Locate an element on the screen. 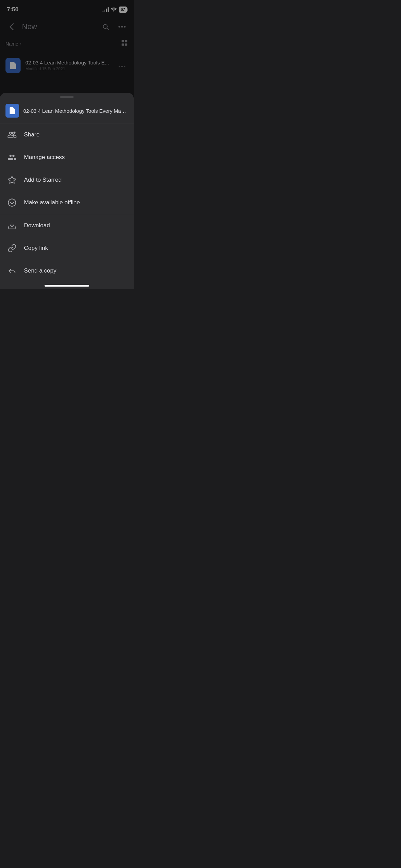  home-indicator is located at coordinates (67, 286).